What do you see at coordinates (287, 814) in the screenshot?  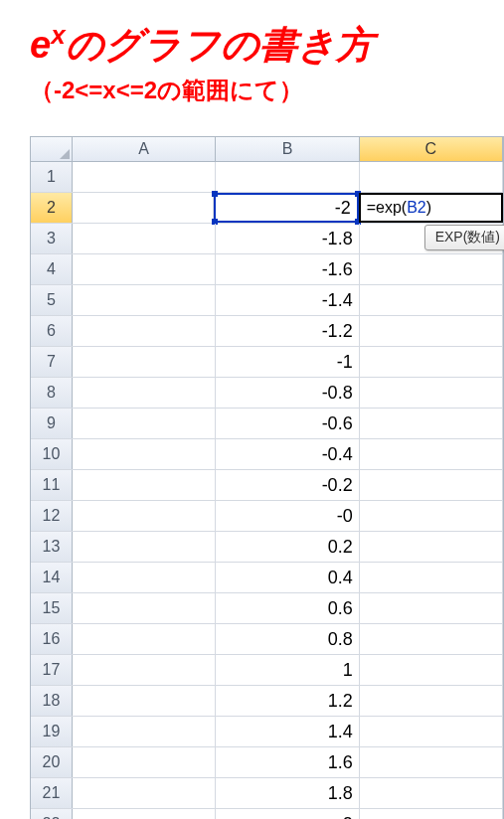 I see `cell: 2` at bounding box center [287, 814].